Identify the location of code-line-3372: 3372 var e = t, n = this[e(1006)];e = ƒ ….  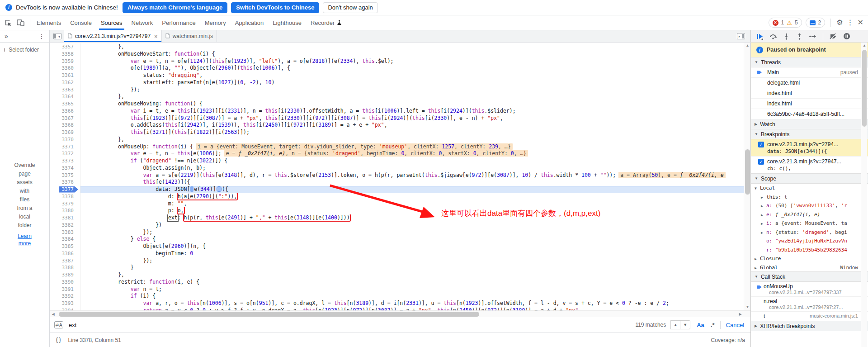
(397, 154).